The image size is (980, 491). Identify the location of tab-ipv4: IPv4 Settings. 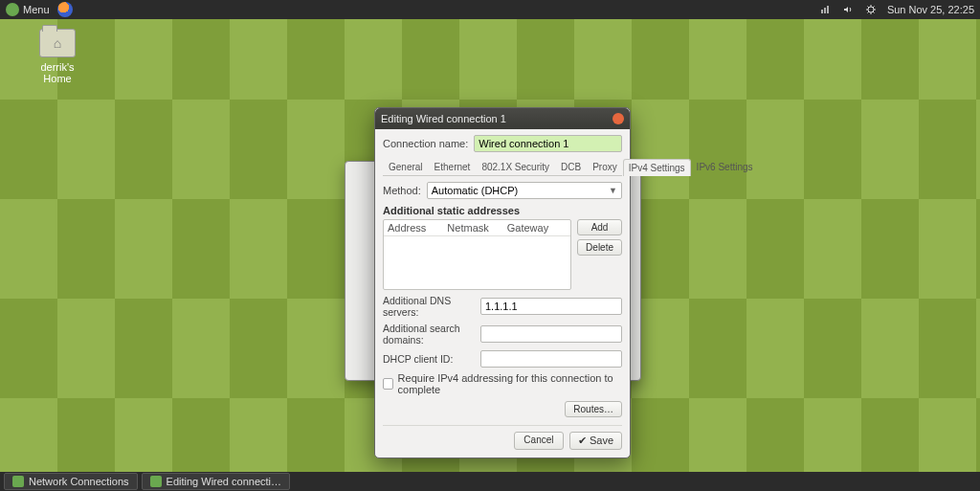
(657, 167).